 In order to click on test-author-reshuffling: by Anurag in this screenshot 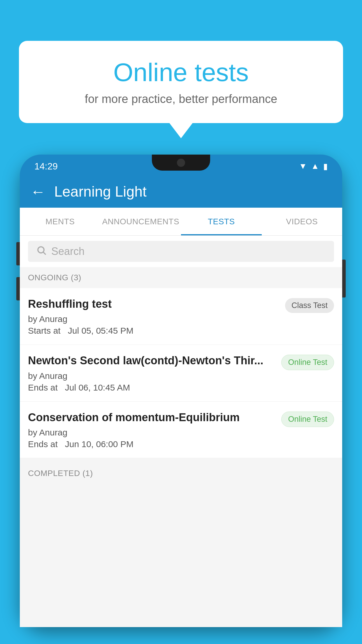, I will do `click(154, 319)`.